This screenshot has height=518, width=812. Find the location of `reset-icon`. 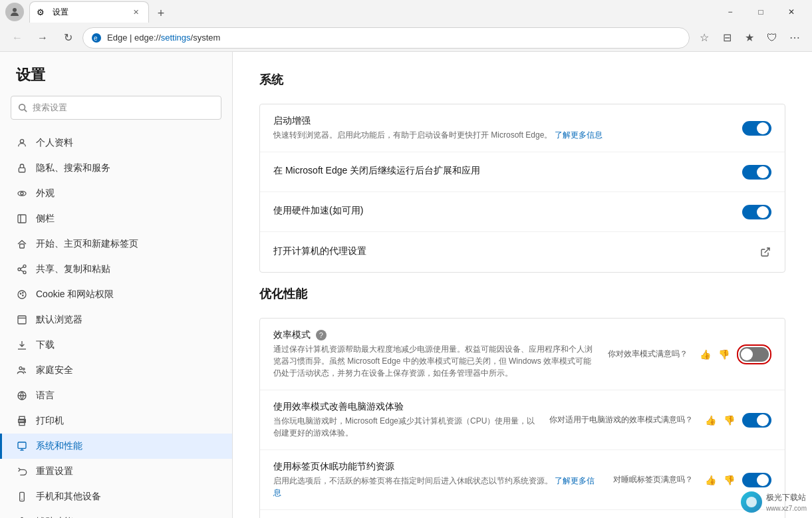

reset-icon is located at coordinates (22, 471).